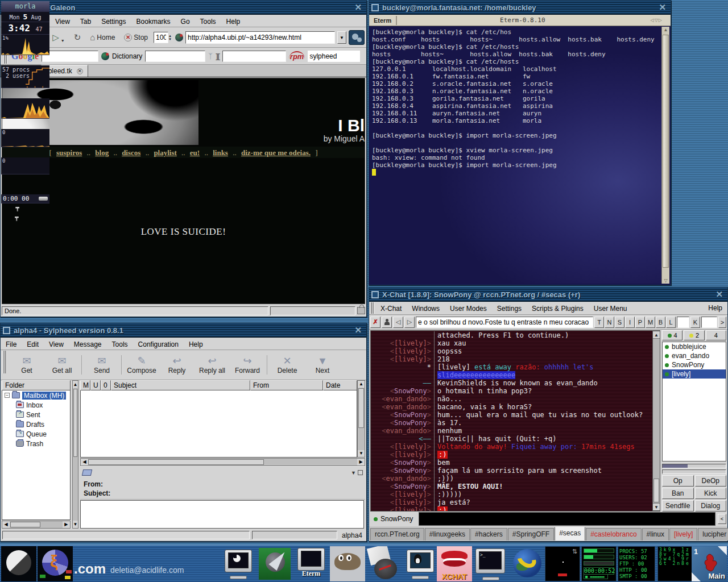  I want to click on eth0-chart: 0, so click(25, 166).